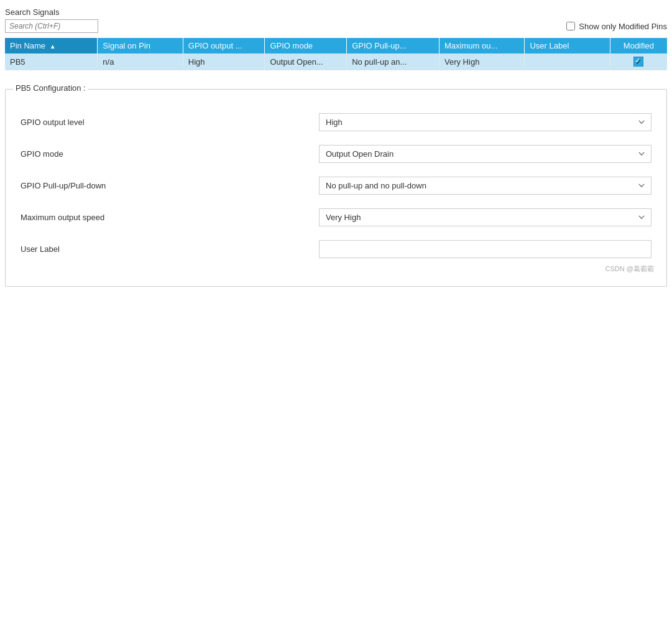 The image size is (672, 635). Describe the element at coordinates (550, 46) in the screenshot. I see `col-label-user-label: User Label` at that location.